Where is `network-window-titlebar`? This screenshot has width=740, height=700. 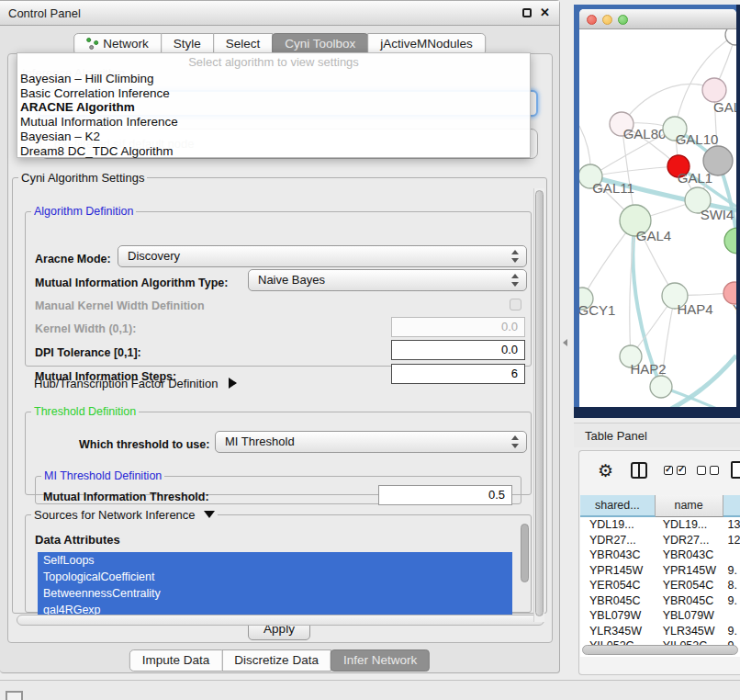 network-window-titlebar is located at coordinates (657, 19).